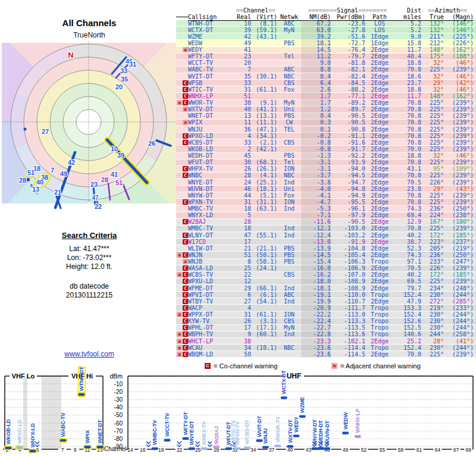 The image size is (476, 457). Describe the element at coordinates (316, 249) in the screenshot. I see `cell-nm: -13.9` at that location.